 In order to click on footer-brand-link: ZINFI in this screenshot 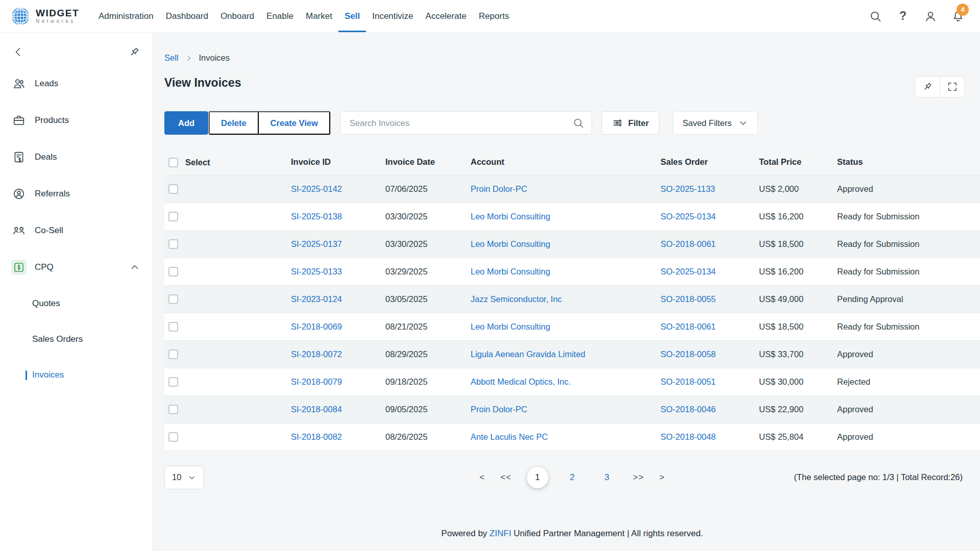, I will do `click(500, 534)`.